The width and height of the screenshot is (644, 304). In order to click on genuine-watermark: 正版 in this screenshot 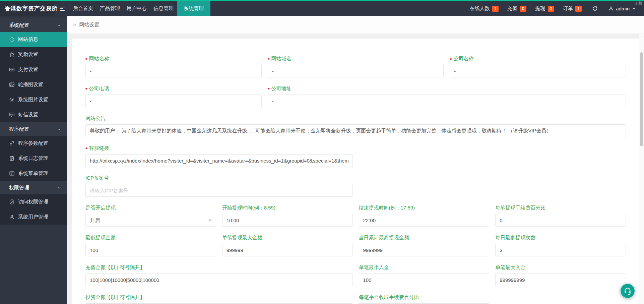, I will do `click(638, 3)`.